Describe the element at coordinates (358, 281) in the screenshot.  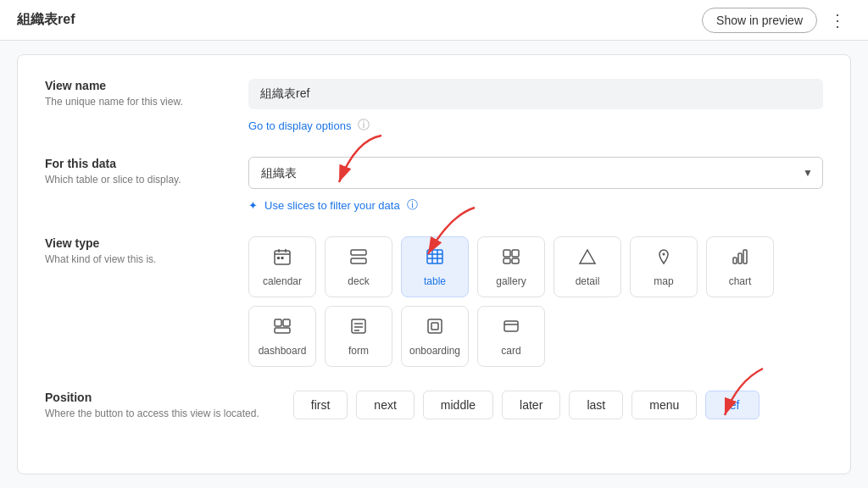
I see `deck-label: deck` at that location.